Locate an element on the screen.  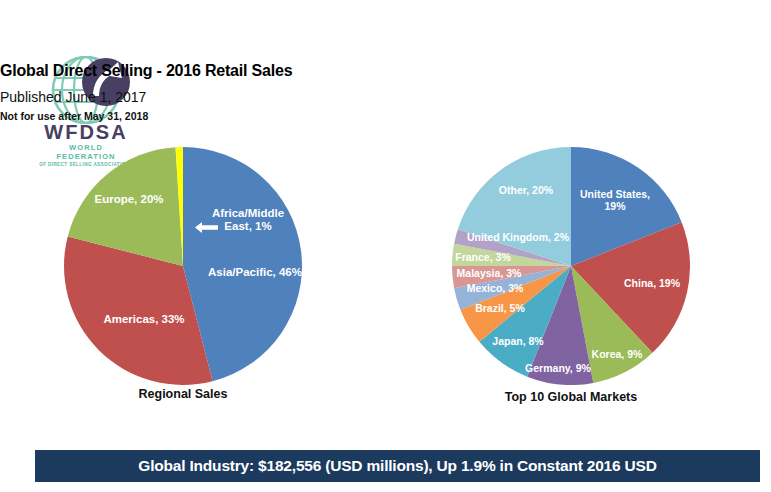
pie-label-europe: Europe, 20% is located at coordinates (128, 200).